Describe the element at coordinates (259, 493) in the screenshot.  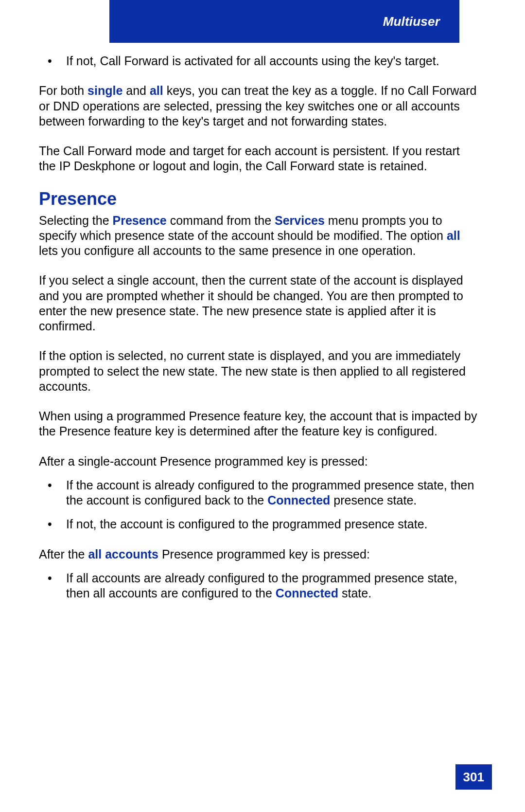
I see `list-item: If the account is already configured to …` at that location.